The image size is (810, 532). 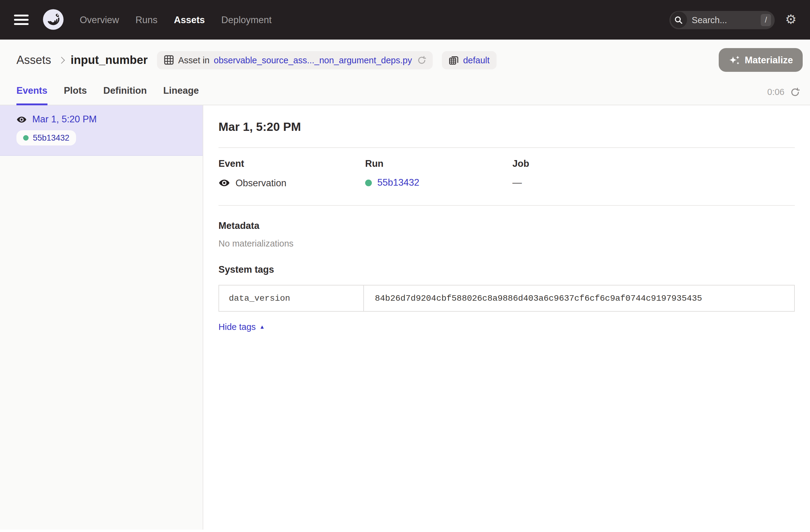 I want to click on hide-tags-label: Hide tags, so click(x=237, y=327).